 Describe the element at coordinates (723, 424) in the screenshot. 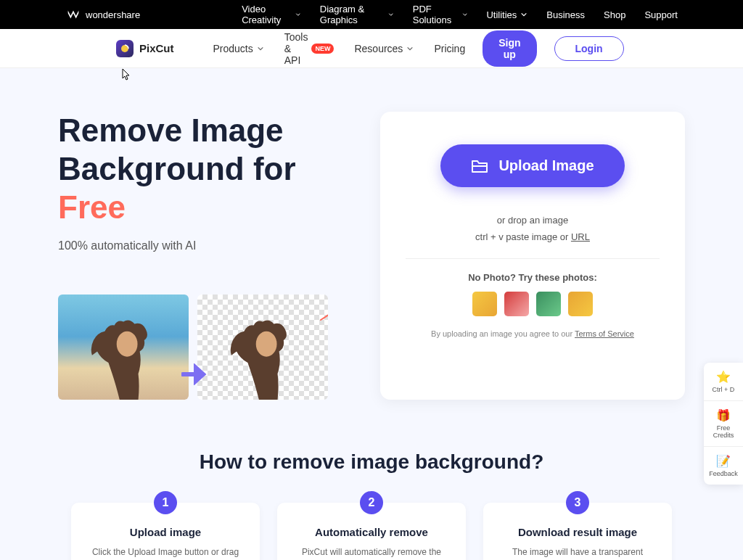

I see `float-credits: 🎁 Free Credits` at that location.